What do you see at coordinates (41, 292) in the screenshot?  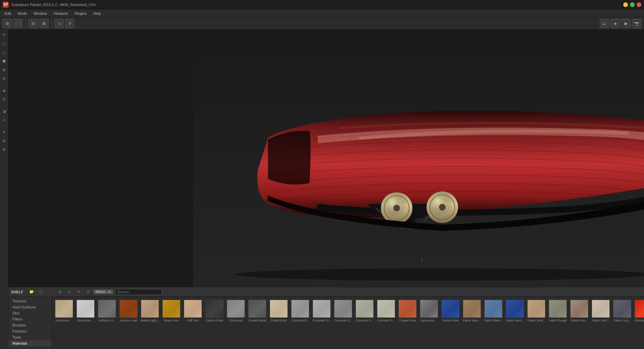 I see `shelf-add-btn: ☐` at bounding box center [41, 292].